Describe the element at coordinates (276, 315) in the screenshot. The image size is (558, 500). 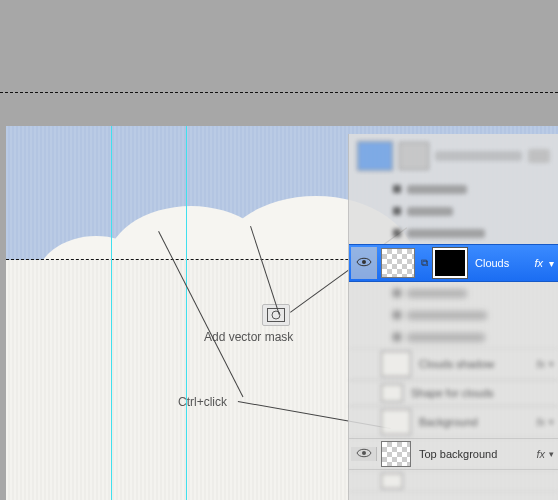
I see `vector-mask-icon` at that location.